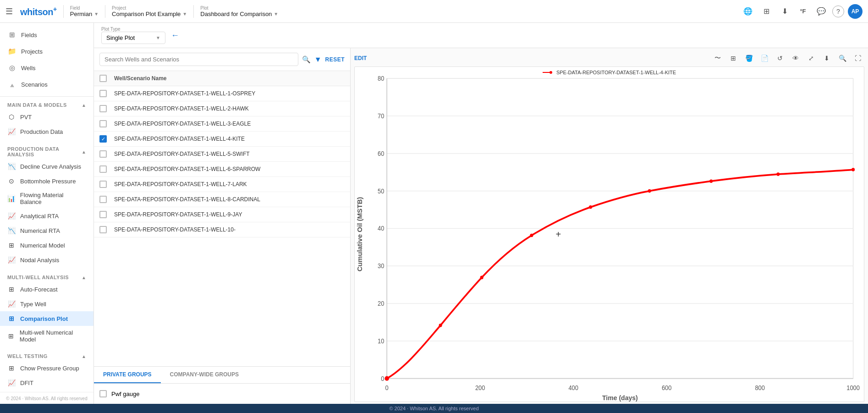 The image size is (868, 413). I want to click on table-row: SPE-DATA-REPOSITORY-DATASET-1-WELL-3-EAG…, so click(222, 124).